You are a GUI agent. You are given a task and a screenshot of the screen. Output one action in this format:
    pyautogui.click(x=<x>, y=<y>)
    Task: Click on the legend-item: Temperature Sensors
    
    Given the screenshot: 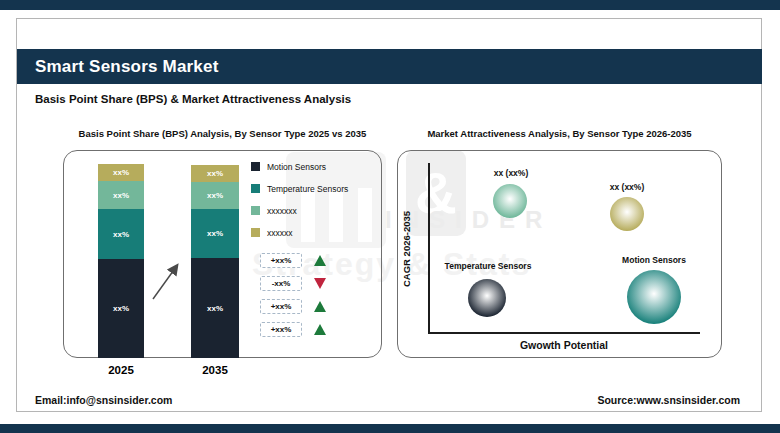 What is the action you would take?
    pyautogui.click(x=300, y=188)
    